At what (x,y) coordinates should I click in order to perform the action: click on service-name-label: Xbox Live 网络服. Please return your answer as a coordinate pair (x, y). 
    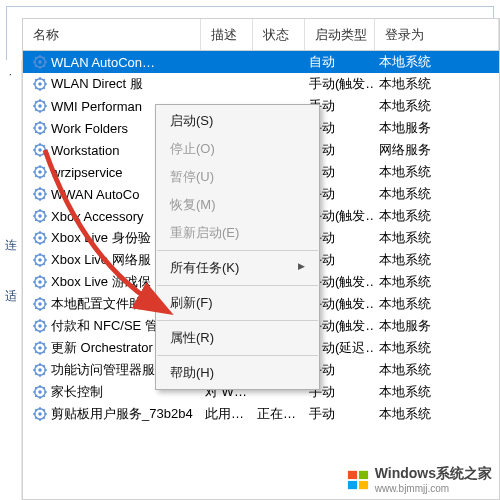
    Looking at the image, I should click on (101, 260).